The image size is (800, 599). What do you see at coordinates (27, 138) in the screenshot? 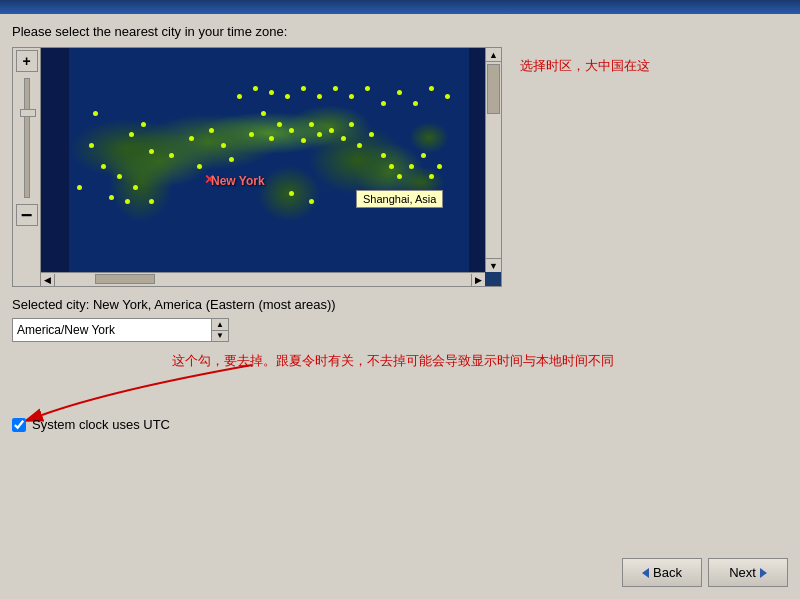
I see `zoom-slider` at bounding box center [27, 138].